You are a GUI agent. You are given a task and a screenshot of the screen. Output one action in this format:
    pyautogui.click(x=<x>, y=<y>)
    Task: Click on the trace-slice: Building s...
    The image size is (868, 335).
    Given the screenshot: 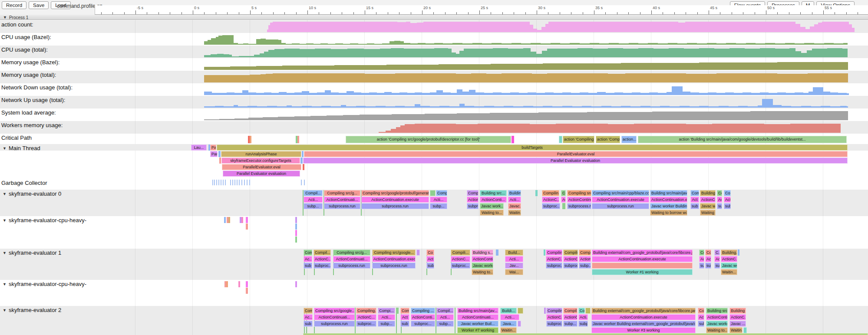 What is the action you would take?
    pyautogui.click(x=482, y=253)
    